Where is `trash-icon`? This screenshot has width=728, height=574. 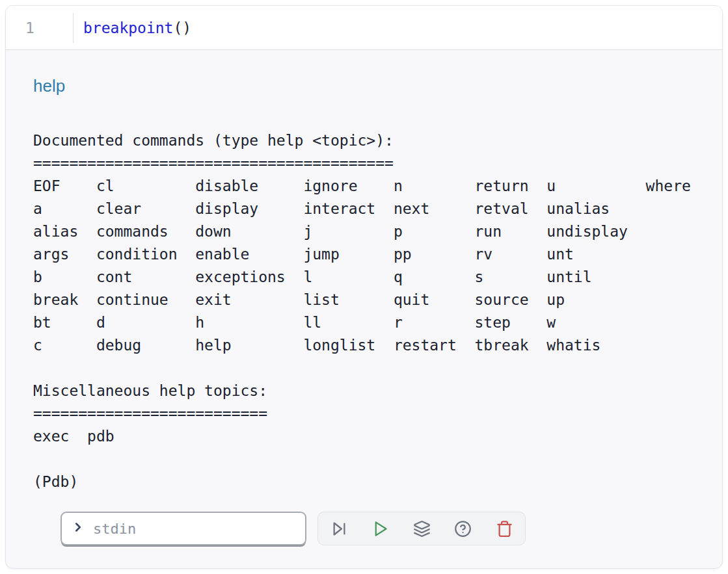 trash-icon is located at coordinates (505, 529).